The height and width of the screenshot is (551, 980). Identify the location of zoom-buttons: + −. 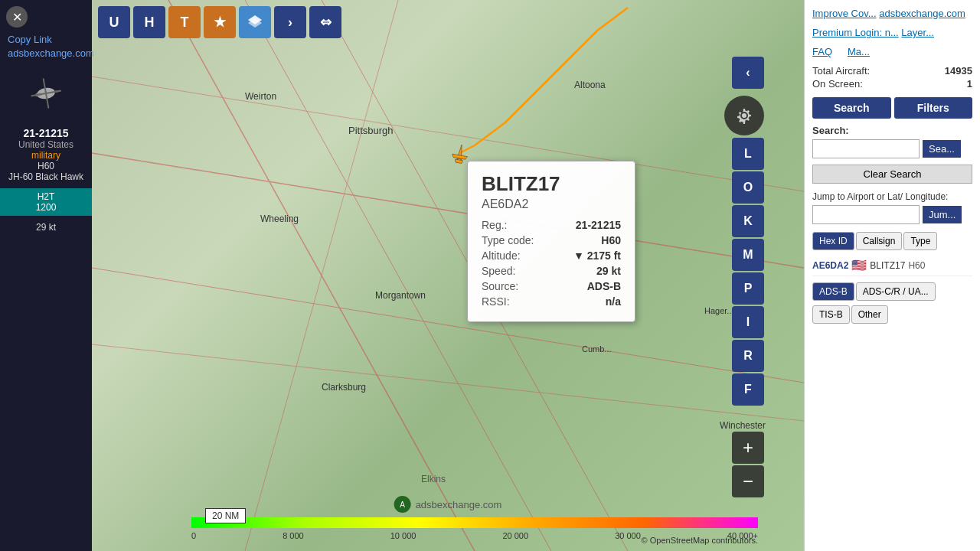
(748, 465).